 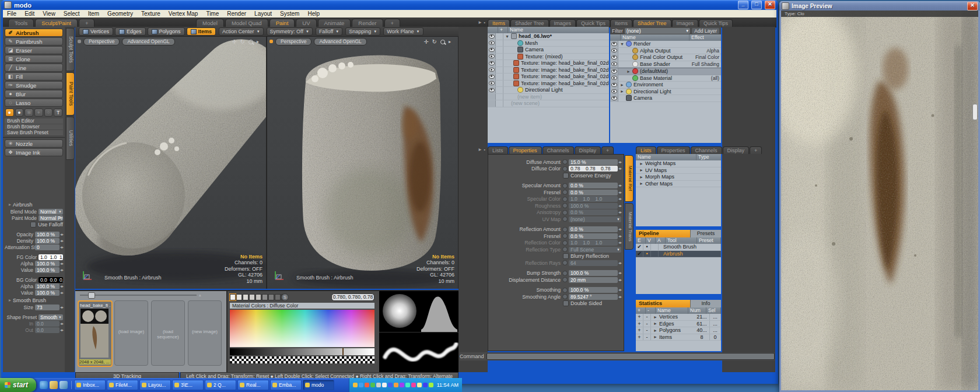 What do you see at coordinates (131, 32) in the screenshot?
I see `mode-edges: Edges` at bounding box center [131, 32].